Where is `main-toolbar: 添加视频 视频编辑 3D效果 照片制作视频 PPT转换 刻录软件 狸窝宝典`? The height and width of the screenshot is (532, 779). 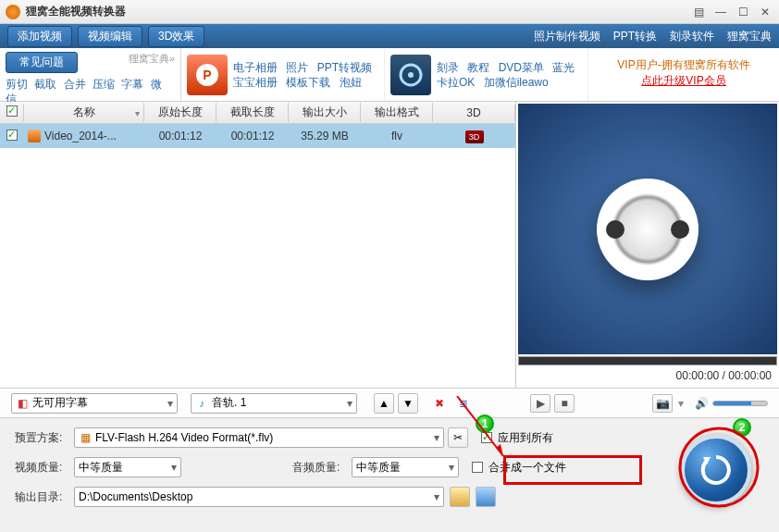
main-toolbar: 添加视频 视频编辑 3D效果 照片制作视频 PPT转换 刻录软件 狸窝宝典 is located at coordinates (390, 36).